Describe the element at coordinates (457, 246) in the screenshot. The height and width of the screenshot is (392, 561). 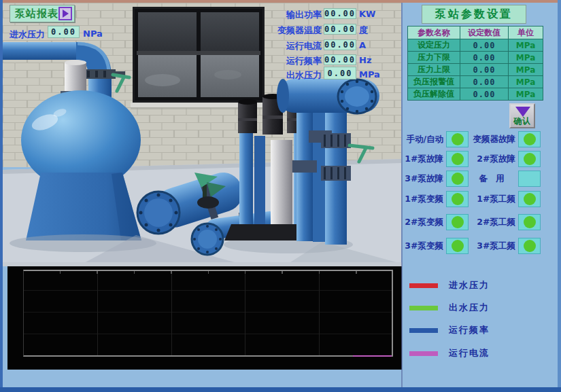
I see `led-pump3-vfd` at that location.